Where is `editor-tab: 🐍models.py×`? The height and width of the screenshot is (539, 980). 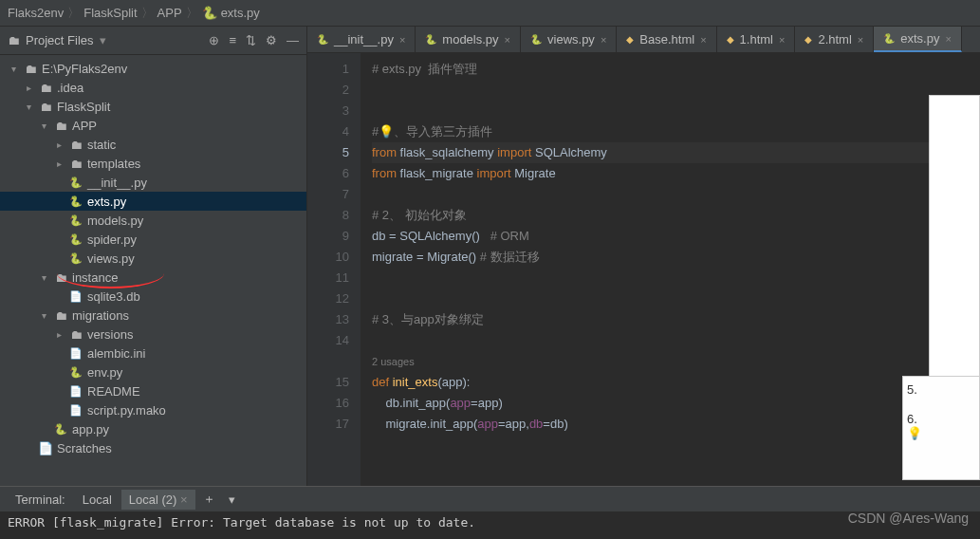
editor-tab: 🐍models.py× is located at coordinates (469, 40).